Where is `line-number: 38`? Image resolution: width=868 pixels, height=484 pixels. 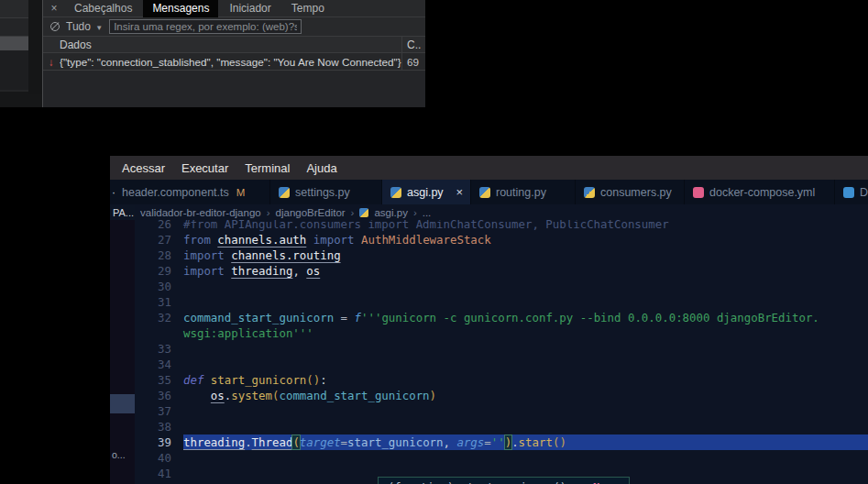 line-number: 38 is located at coordinates (159, 427).